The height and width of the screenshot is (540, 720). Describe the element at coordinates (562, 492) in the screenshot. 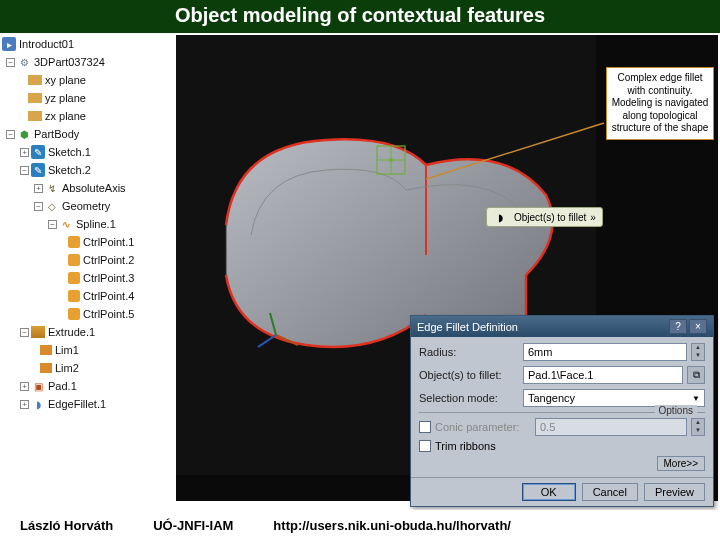

I see `dialog-footer: OK Cancel Preview` at that location.